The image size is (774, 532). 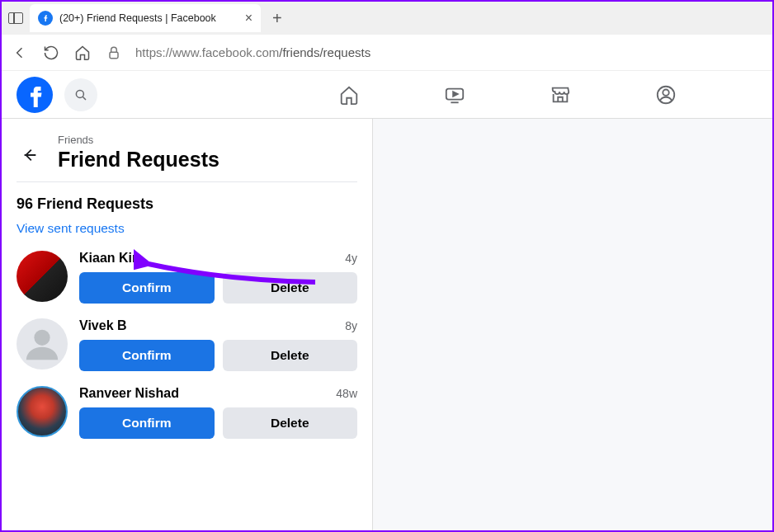 What do you see at coordinates (277, 18) in the screenshot?
I see `new-tab-button: +` at bounding box center [277, 18].